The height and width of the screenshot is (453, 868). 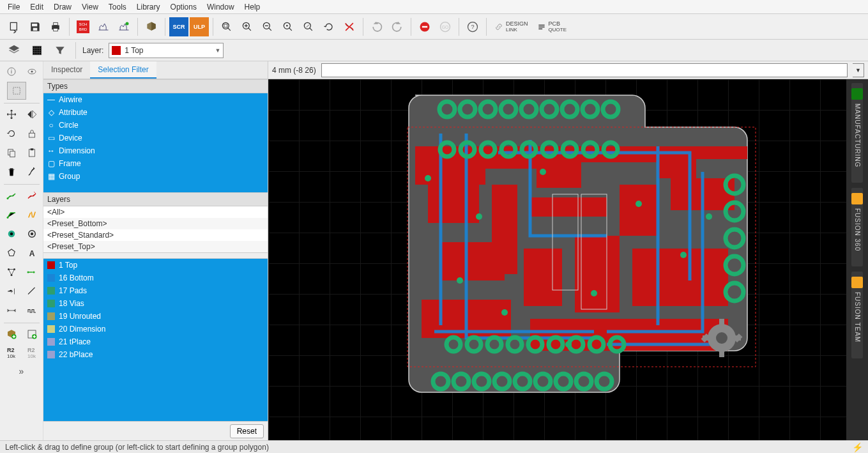 I want to click on cam-button, so click(x=103, y=27).